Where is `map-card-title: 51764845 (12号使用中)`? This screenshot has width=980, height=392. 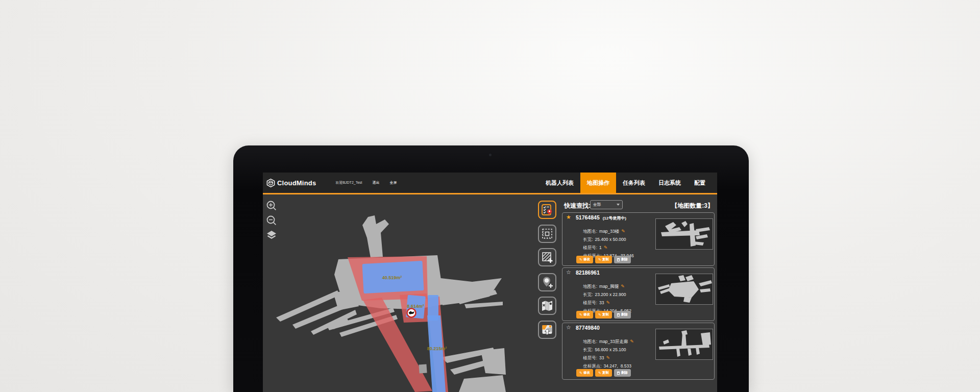
map-card-title: 51764845 (12号使用中) is located at coordinates (601, 217).